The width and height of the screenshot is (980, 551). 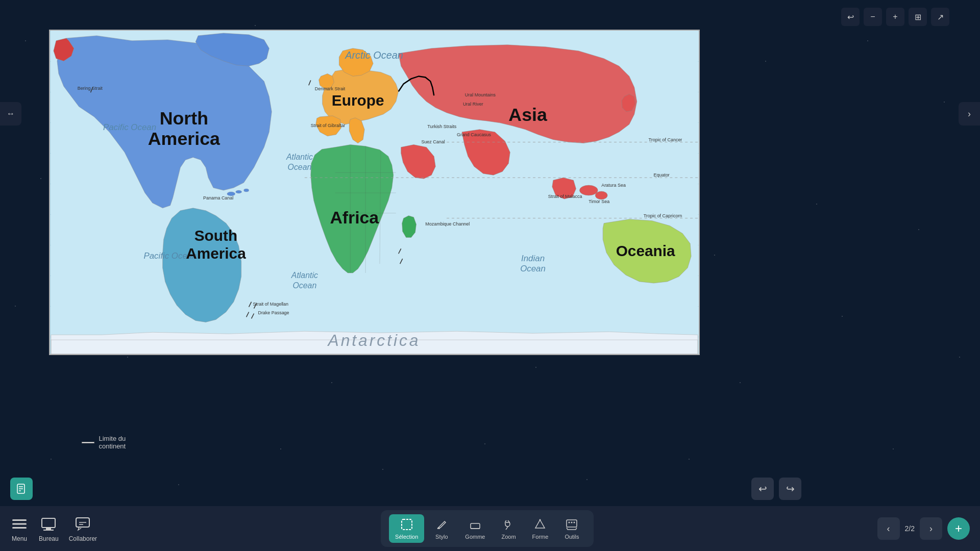 What do you see at coordinates (487, 529) in the screenshot?
I see `toolbar-center: Sélection Stylo Gomme` at bounding box center [487, 529].